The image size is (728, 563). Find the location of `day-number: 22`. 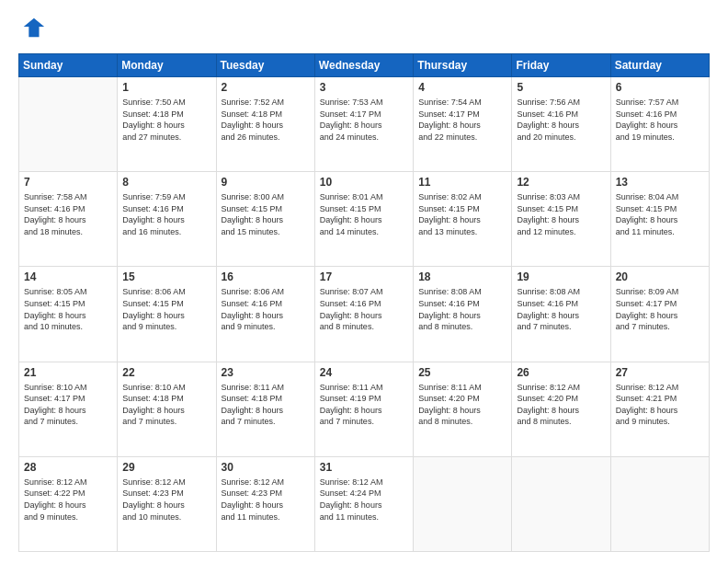

day-number: 22 is located at coordinates (166, 373).